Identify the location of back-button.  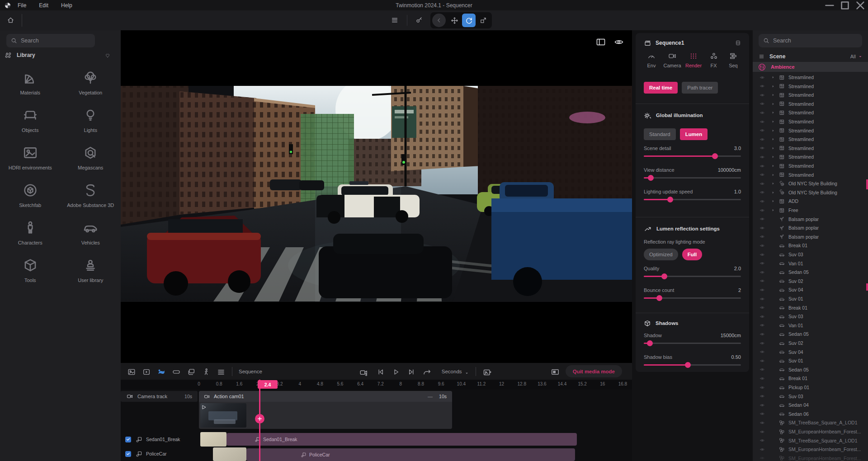
(439, 20).